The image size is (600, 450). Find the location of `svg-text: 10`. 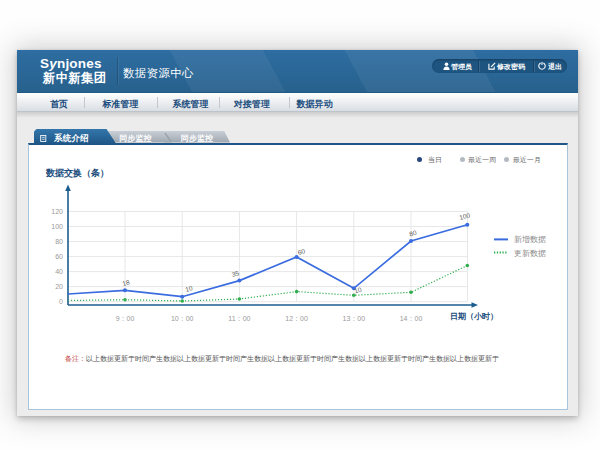

svg-text: 10 is located at coordinates (188, 288).